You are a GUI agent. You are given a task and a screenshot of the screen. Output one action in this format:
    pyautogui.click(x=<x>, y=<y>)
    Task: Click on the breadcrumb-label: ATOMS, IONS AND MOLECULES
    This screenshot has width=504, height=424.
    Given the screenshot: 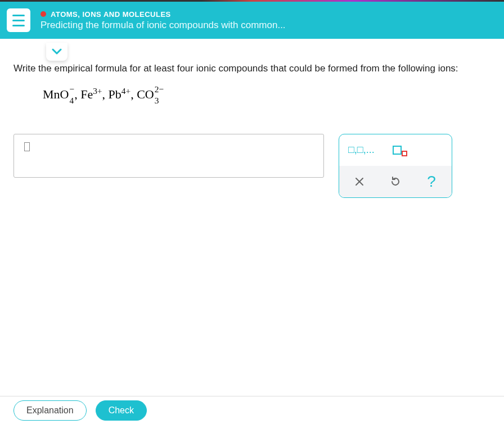 What is the action you would take?
    pyautogui.click(x=111, y=15)
    